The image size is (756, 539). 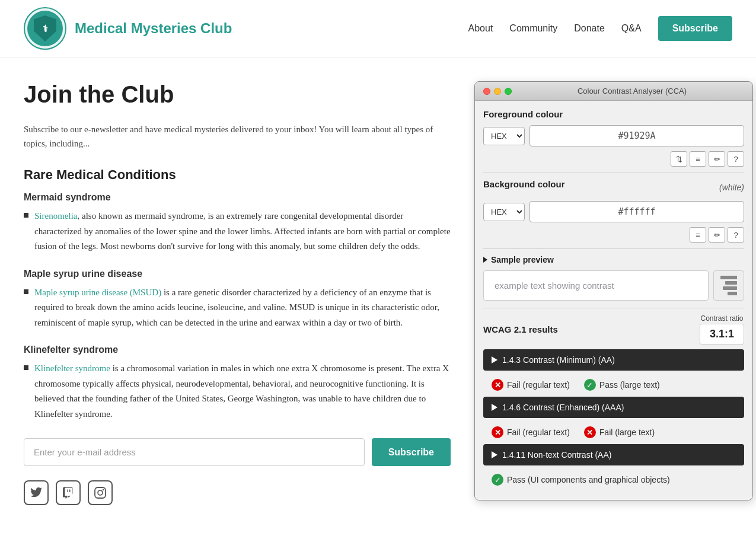 What do you see at coordinates (632, 91) in the screenshot?
I see `cca-title: Colour Contrast Analyser (CCA)` at bounding box center [632, 91].